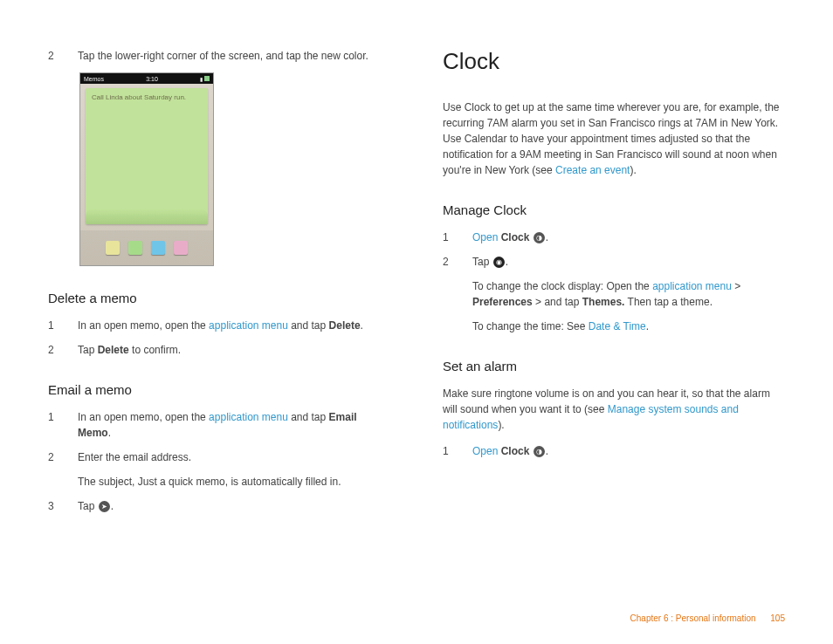 The height and width of the screenshot is (644, 833). What do you see at coordinates (147, 248) in the screenshot?
I see `color-tray` at bounding box center [147, 248].